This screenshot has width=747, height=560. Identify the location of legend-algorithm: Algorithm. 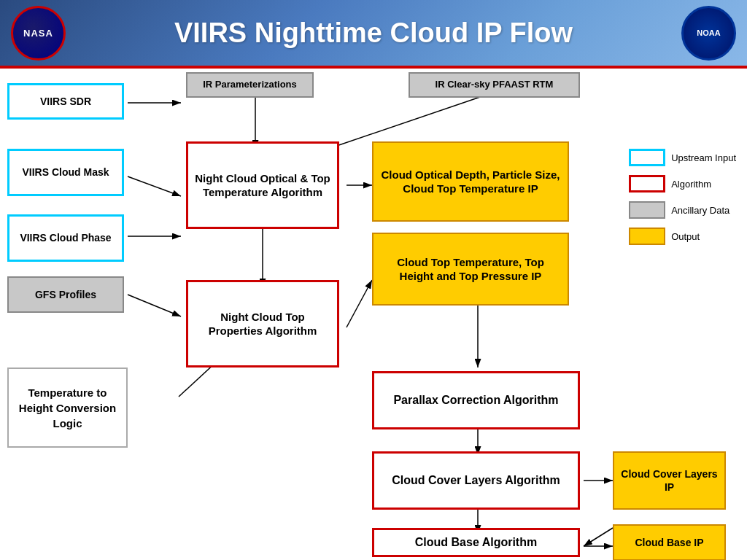
(683, 184).